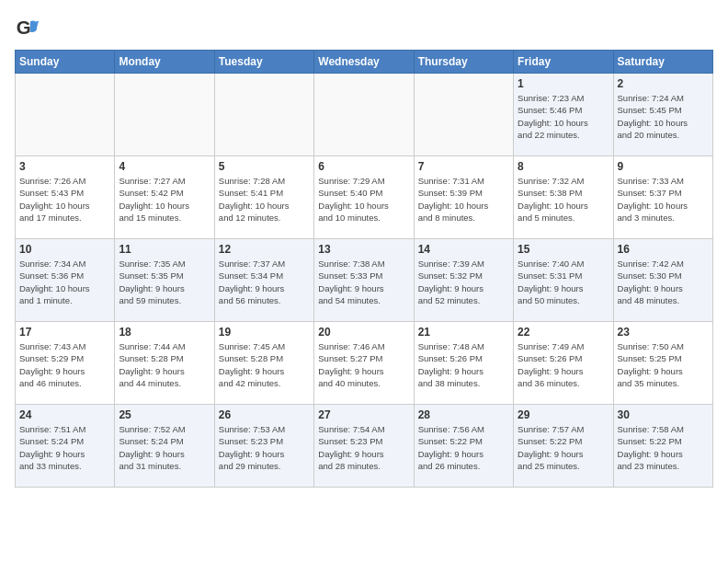  I want to click on day-number: 3, so click(64, 167).